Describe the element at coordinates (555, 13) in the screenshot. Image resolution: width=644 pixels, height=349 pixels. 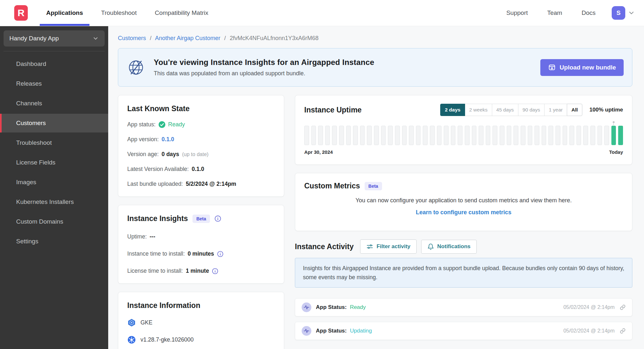
I see `nav-team: Team` at that location.